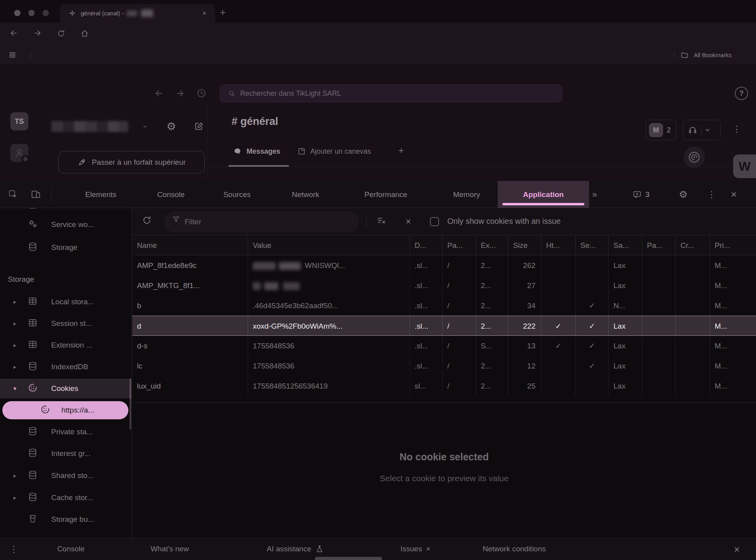  What do you see at coordinates (329, 326) in the screenshot?
I see `cookie-cell: xoxd-GP%2Fb0oWiAm%...` at bounding box center [329, 326].